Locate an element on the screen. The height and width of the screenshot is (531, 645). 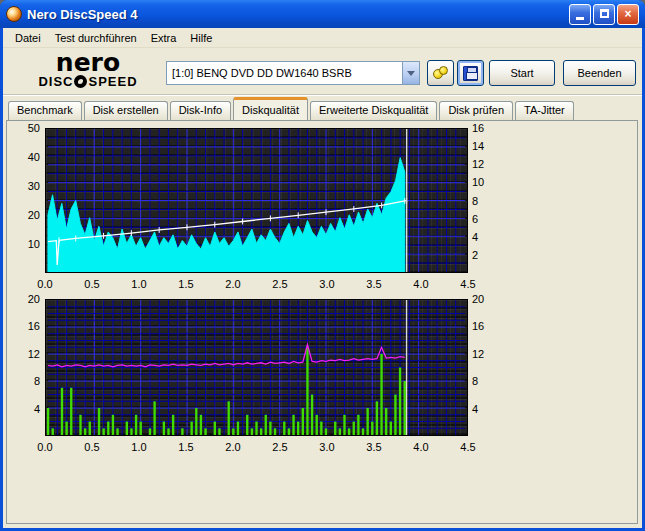
axis-tick-label: 30 is located at coordinates (24, 186).